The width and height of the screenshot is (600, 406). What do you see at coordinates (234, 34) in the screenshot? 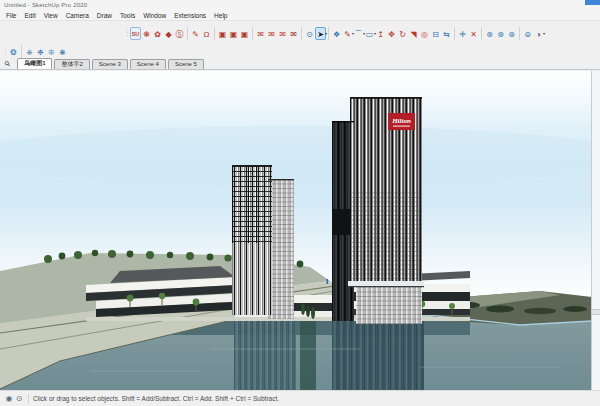
I see `library-card-icon-2: ▣` at bounding box center [234, 34].